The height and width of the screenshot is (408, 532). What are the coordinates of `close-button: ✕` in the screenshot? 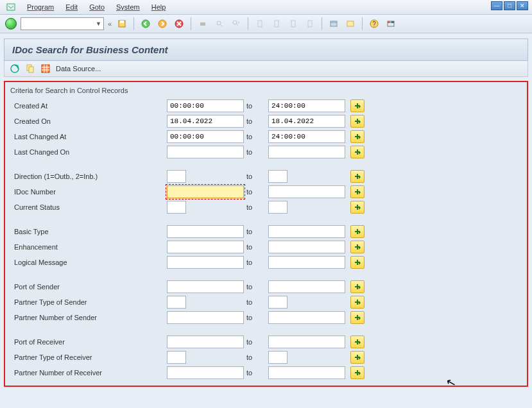 It's located at (522, 6).